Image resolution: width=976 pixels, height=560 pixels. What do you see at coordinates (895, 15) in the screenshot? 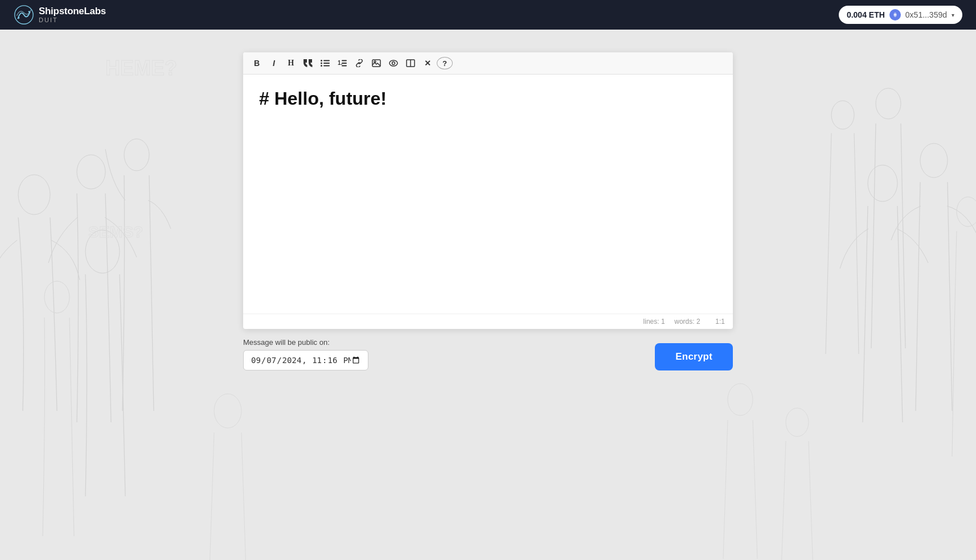
I see `wallet-icon` at bounding box center [895, 15].